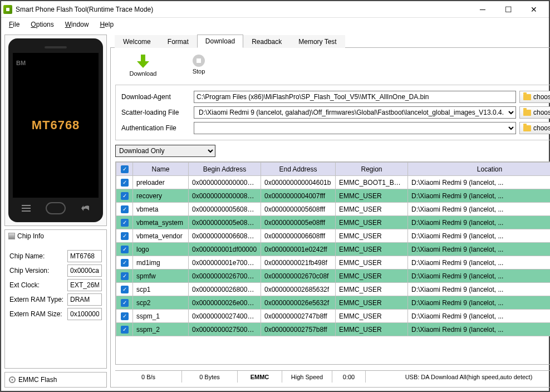  Describe the element at coordinates (298, 196) in the screenshot. I see `cell-end: 0x0000000004007fff` at that location.